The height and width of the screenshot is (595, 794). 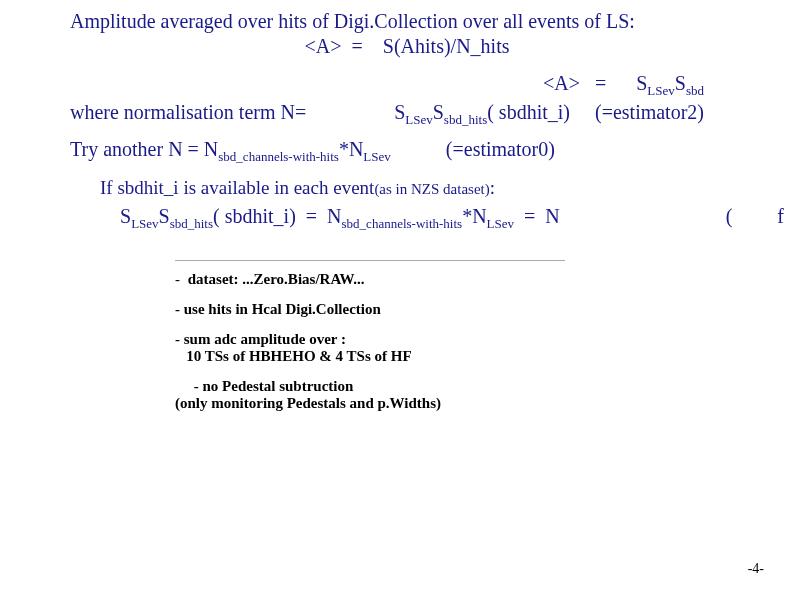 I want to click on where-text: where normalisation term N=, so click(x=188, y=114).